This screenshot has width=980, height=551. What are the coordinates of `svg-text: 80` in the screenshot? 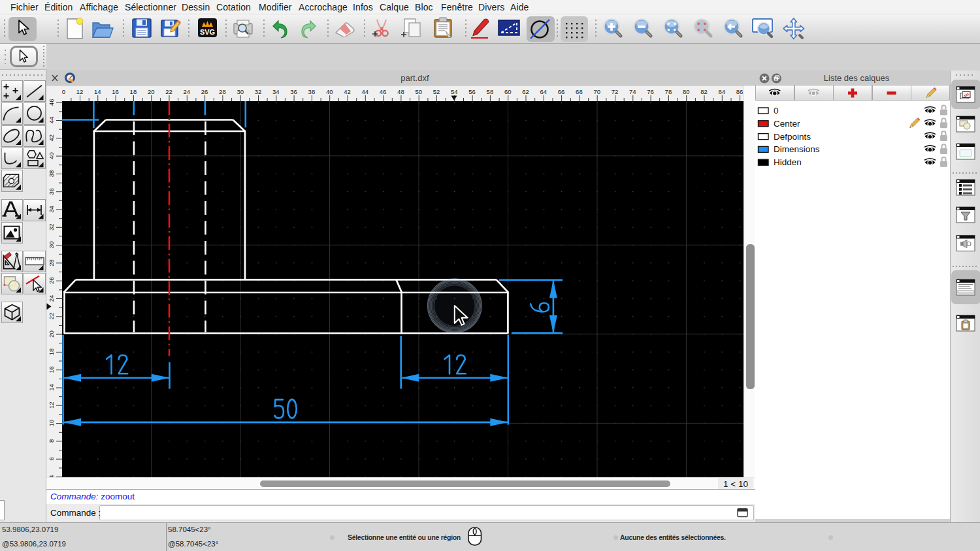 It's located at (686, 91).